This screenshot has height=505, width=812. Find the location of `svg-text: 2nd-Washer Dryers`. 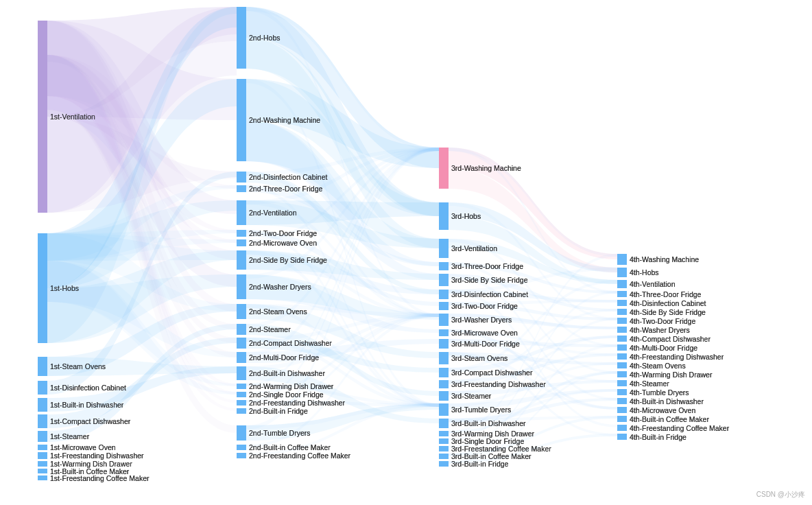

svg-text: 2nd-Washer Dryers is located at coordinates (280, 287).